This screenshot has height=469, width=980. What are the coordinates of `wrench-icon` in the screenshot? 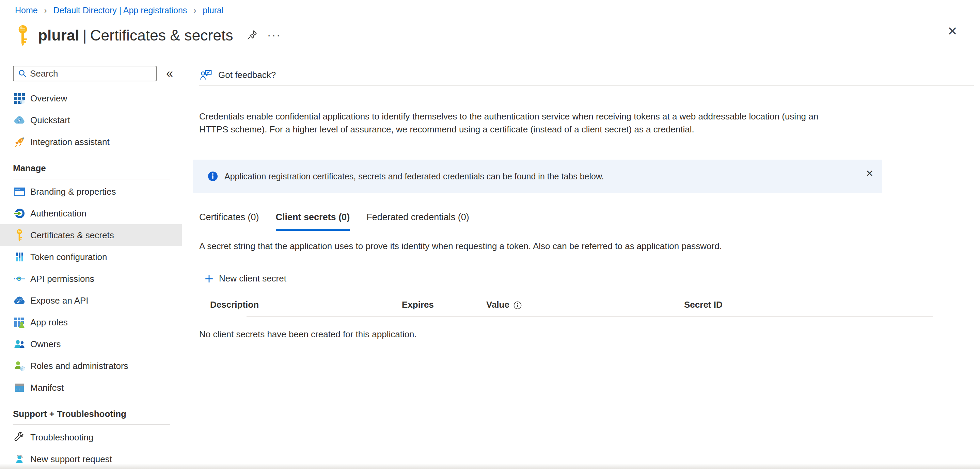 It's located at (19, 437).